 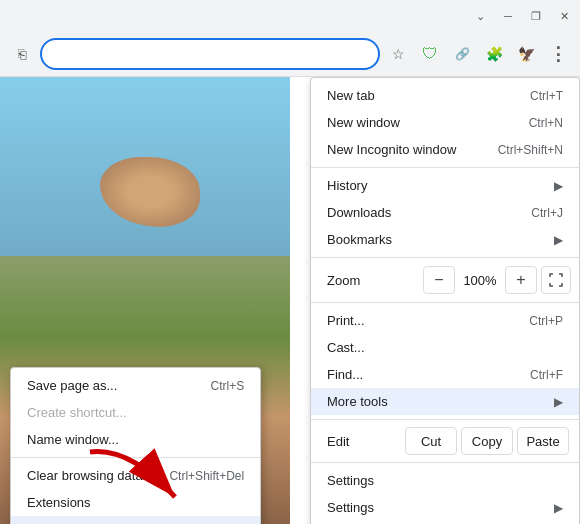 What do you see at coordinates (445, 240) in the screenshot?
I see `bookmarks-item: Bookmarks ▶` at bounding box center [445, 240].